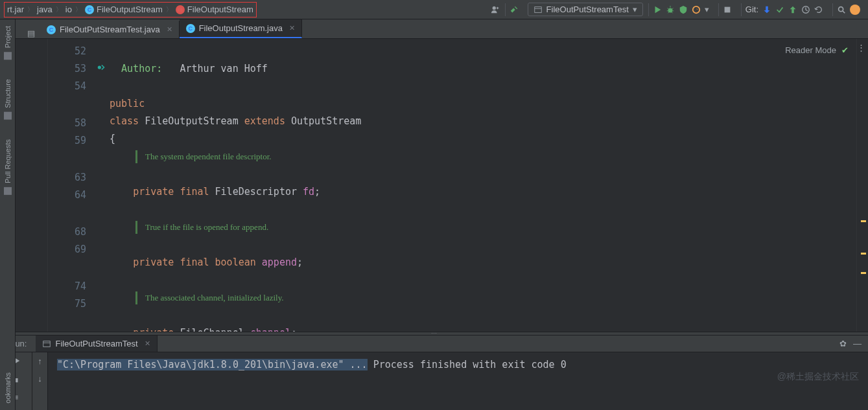 The image size is (868, 410). I want to click on breadcrumb-item: mFileOutputStream, so click(215, 9).